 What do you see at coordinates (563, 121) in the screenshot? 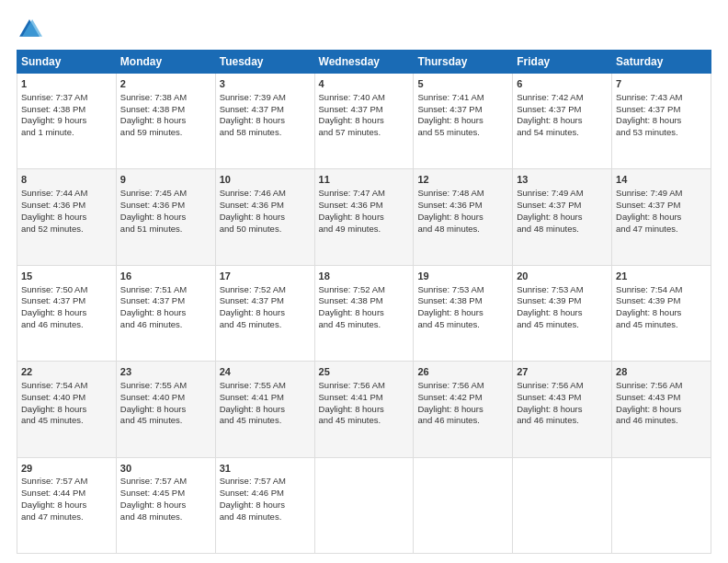
I see `calendar-cell: 6Sunrise: 7:42 AMSunset: 4:37 PMDaylight…` at bounding box center [563, 121].